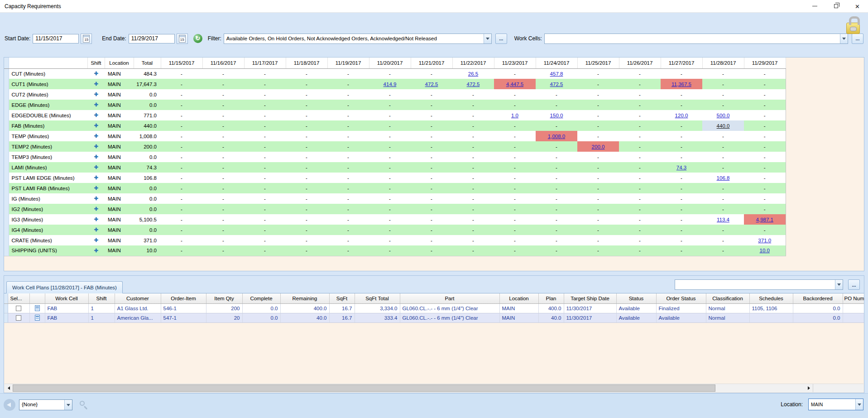  Describe the element at coordinates (854, 284) in the screenshot. I see `plans-more-button: ...` at that location.